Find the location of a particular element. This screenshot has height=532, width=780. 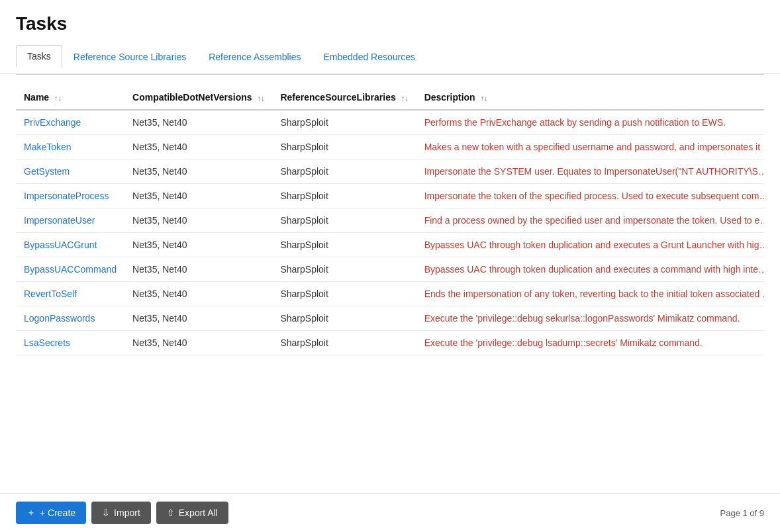

sort-icon-name: ↑↓ is located at coordinates (58, 98).